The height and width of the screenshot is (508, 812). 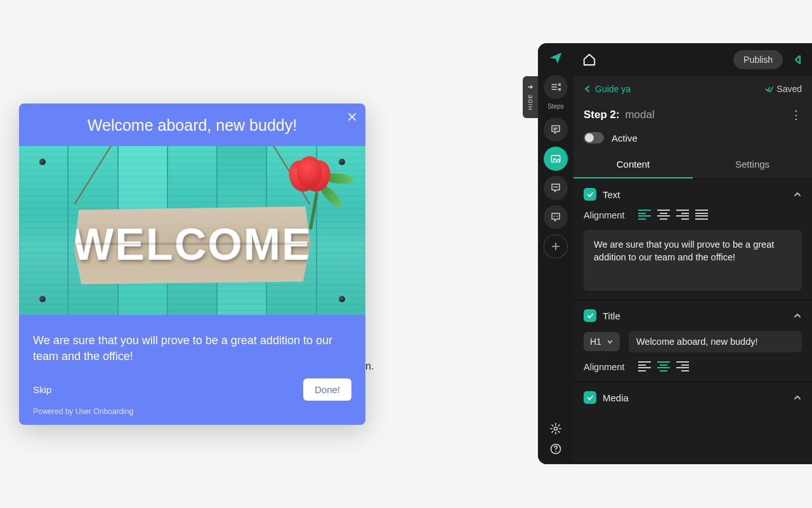 What do you see at coordinates (594, 138) in the screenshot?
I see `active-toggle` at bounding box center [594, 138].